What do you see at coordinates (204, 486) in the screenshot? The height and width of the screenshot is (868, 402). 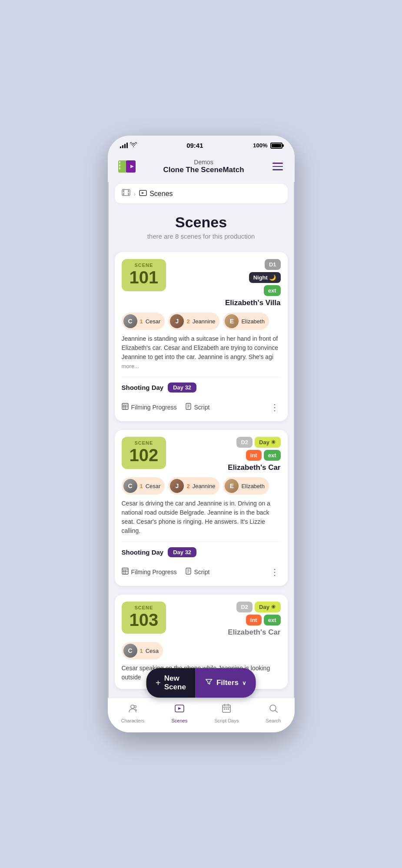 I see `char-name-jeannine-102: Jeannine` at bounding box center [204, 486].